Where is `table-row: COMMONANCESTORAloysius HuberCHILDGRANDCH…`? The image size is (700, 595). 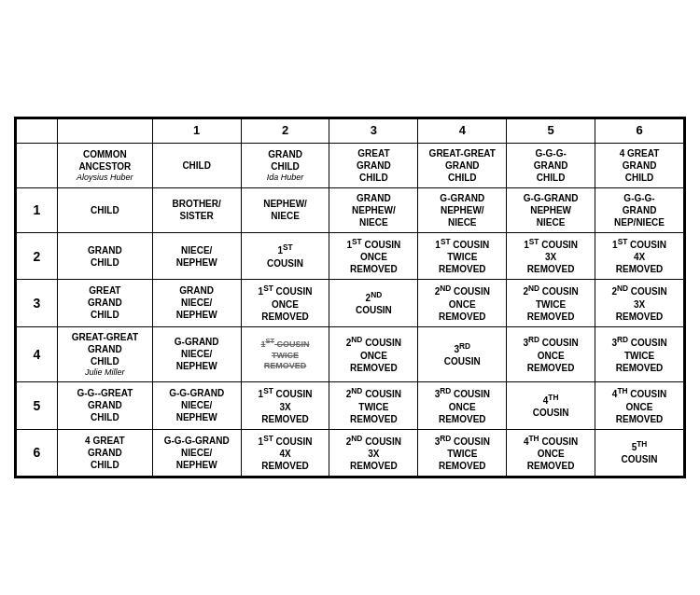
table-row: COMMONANCESTORAloysius HuberCHILDGRANDCH… is located at coordinates (351, 165).